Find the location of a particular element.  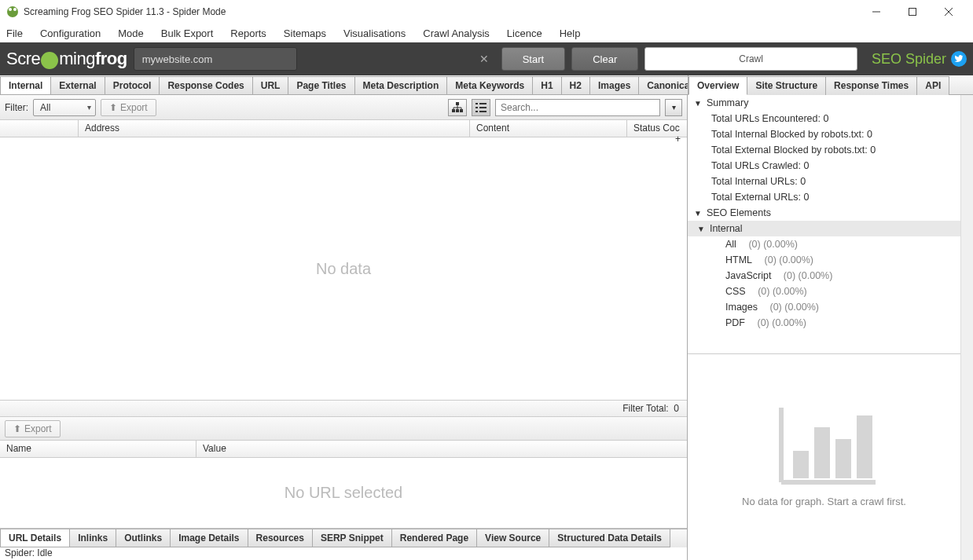

export-button: ⬆ Export is located at coordinates (129, 108).